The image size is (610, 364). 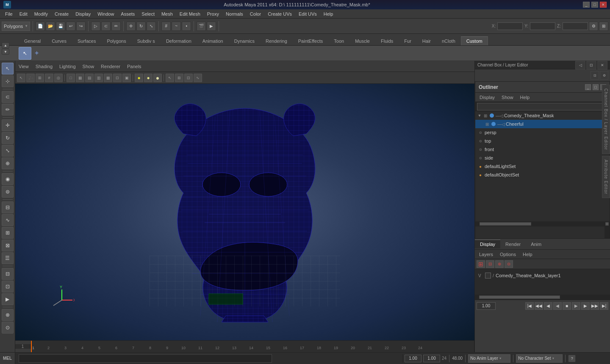 I want to click on anim-layer-dropdown: No Anim Layer, so click(x=489, y=358).